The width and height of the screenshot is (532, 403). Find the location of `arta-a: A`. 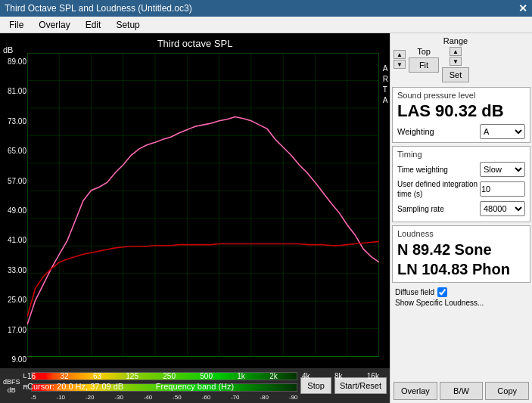

arta-a: A is located at coordinates (386, 69).